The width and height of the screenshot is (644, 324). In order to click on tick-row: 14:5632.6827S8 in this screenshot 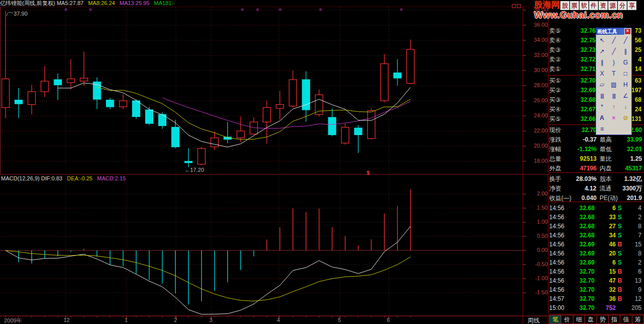, I will do `click(596, 226)`.